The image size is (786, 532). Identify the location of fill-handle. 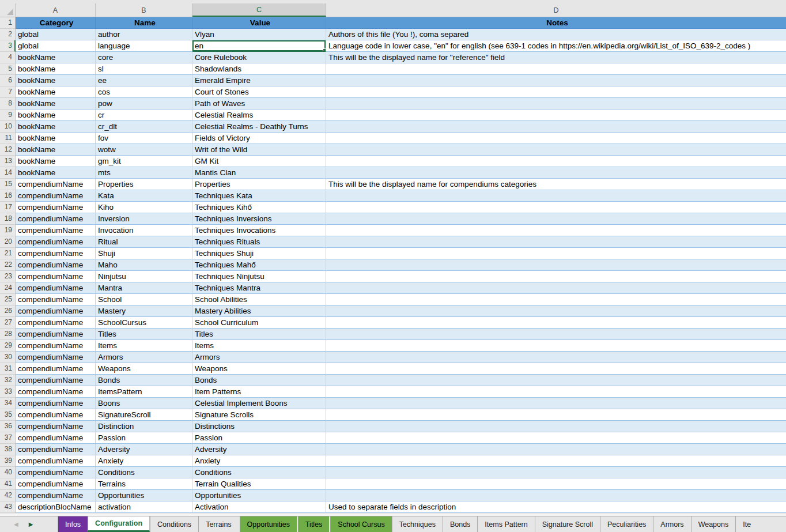
(324, 50).